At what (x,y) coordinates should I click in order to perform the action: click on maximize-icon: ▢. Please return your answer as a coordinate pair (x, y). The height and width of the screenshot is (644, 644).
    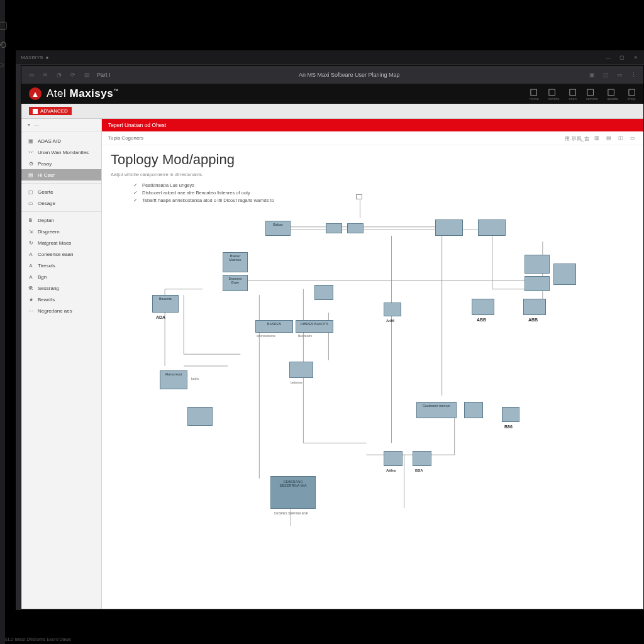
    Looking at the image, I should click on (622, 57).